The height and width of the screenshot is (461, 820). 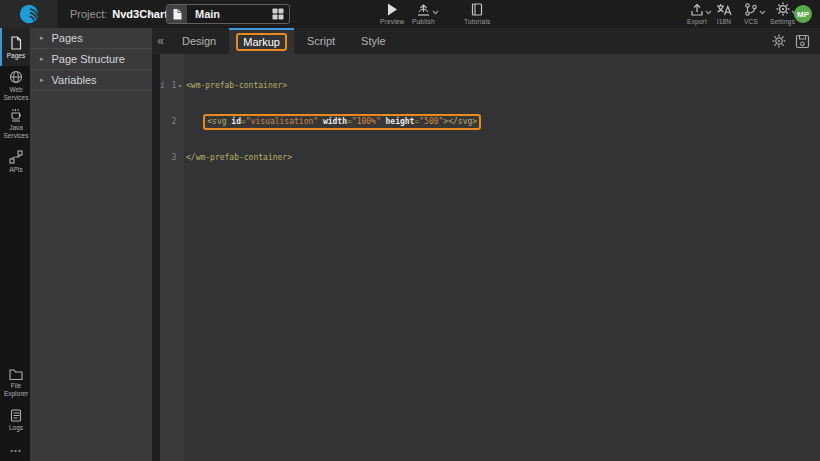 I want to click on editor-tab-bar: « Design Markup Script Style, so click(x=486, y=41).